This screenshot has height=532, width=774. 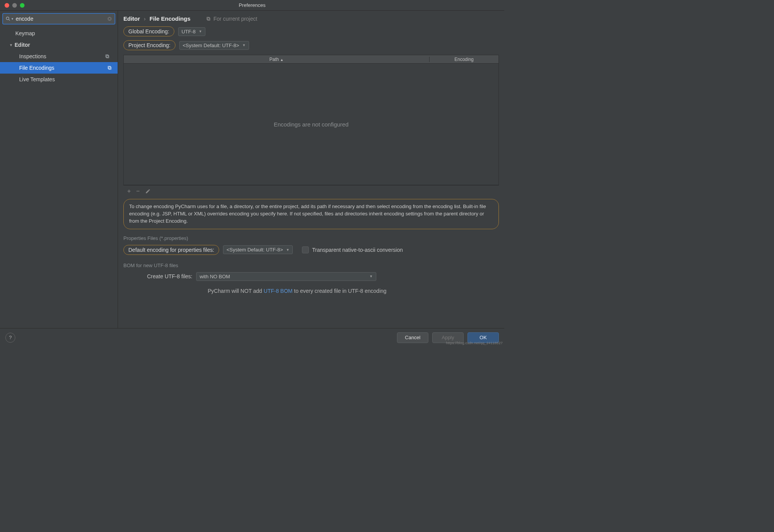 What do you see at coordinates (413, 338) in the screenshot?
I see `cancel-button: Cancel` at bounding box center [413, 338].